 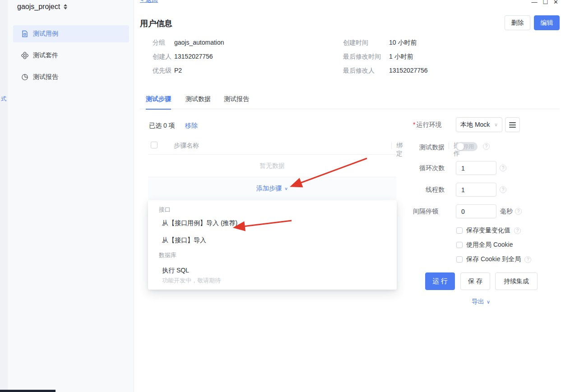 What do you see at coordinates (467, 147) in the screenshot?
I see `test-data-toggle: 停用` at bounding box center [467, 147].